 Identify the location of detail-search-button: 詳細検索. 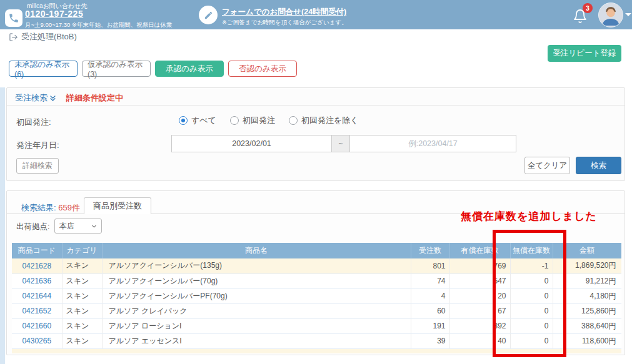
(38, 166).